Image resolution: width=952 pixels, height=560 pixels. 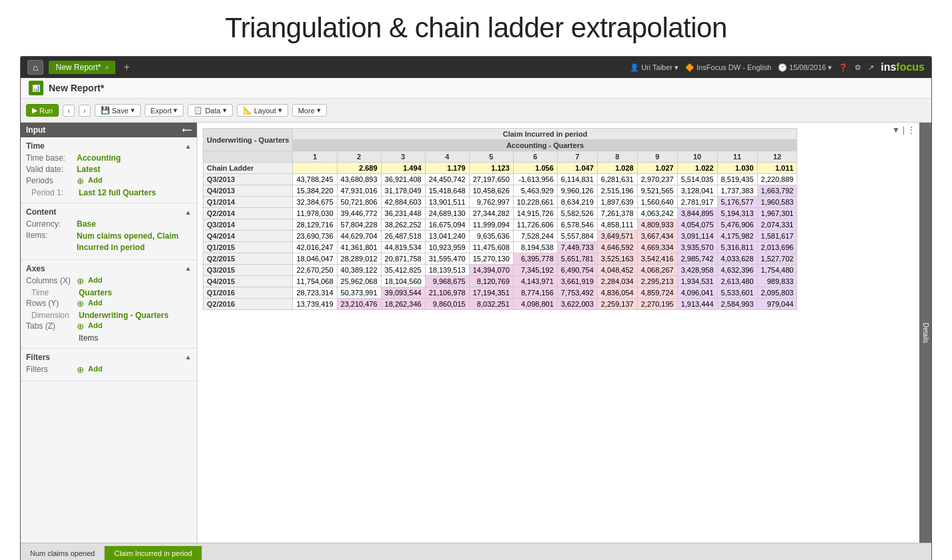 I want to click on details-sidebar: Details, so click(x=925, y=333).